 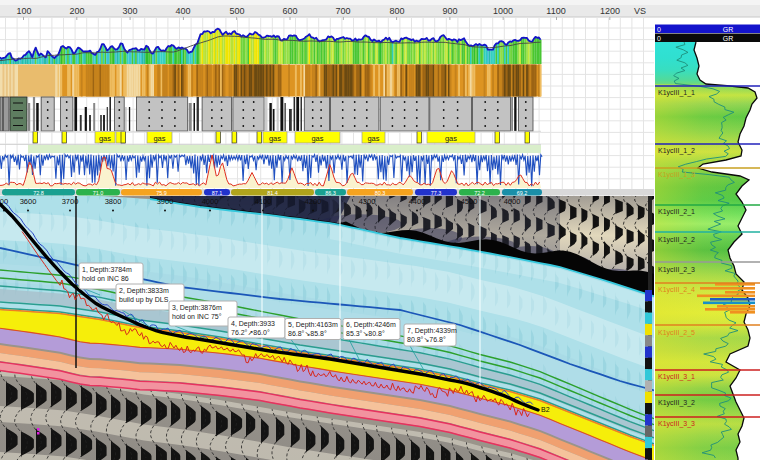 I want to click on svg-text: K1ycIII_3_2, so click(x=676, y=403).